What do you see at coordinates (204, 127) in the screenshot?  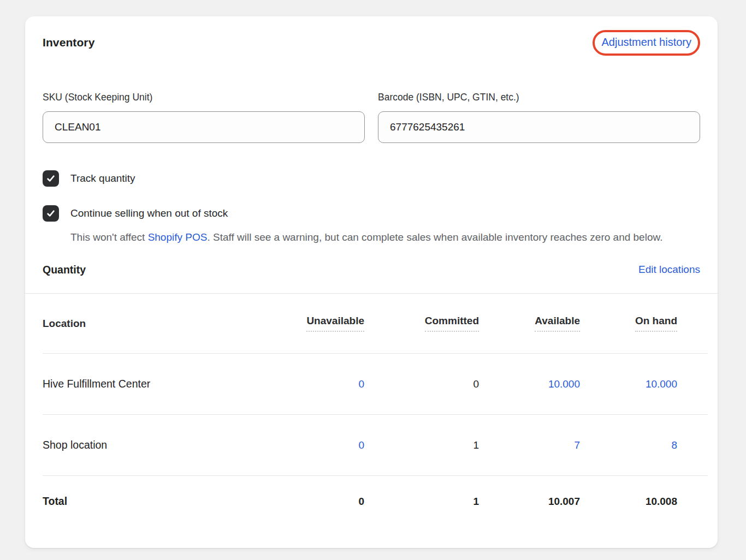 I see `sku-input` at bounding box center [204, 127].